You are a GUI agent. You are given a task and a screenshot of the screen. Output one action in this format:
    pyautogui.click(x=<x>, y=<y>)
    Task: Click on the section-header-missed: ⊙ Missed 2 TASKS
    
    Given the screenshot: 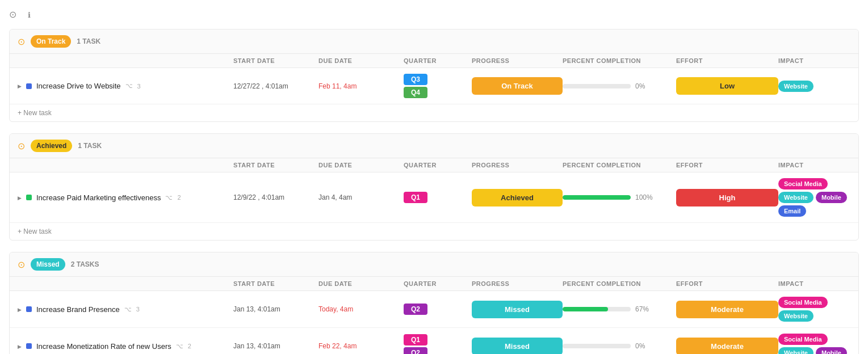 What is the action you would take?
    pyautogui.click(x=434, y=264)
    